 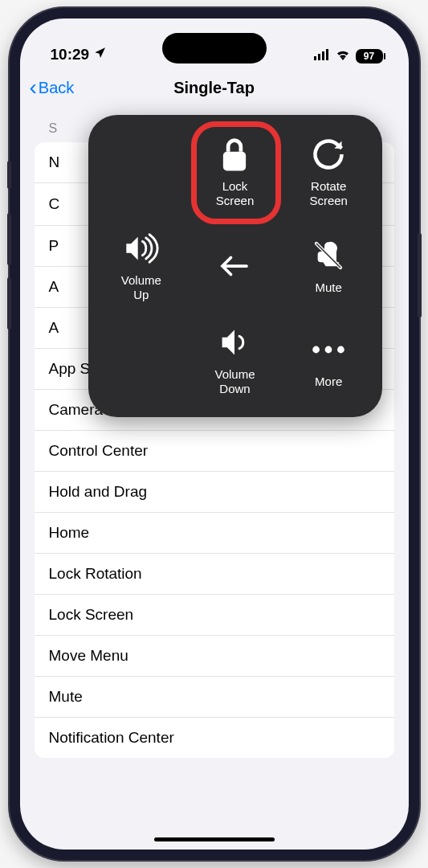 What do you see at coordinates (214, 656) in the screenshot?
I see `list-item: Move Menu` at bounding box center [214, 656].